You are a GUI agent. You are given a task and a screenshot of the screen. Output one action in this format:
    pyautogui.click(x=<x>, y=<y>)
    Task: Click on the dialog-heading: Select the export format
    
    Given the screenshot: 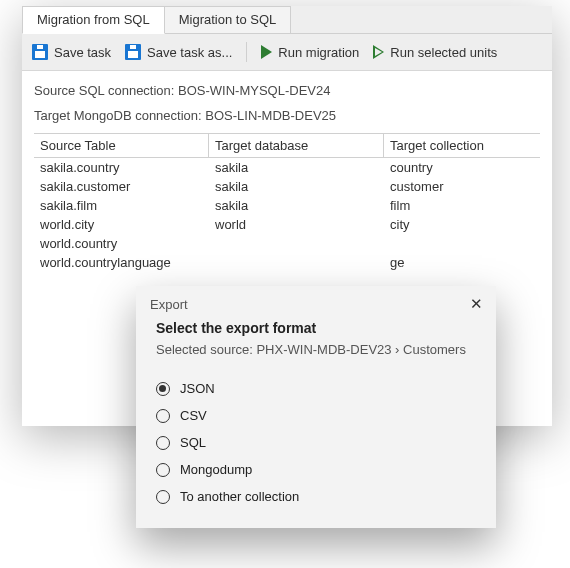 What is the action you would take?
    pyautogui.click(x=316, y=328)
    